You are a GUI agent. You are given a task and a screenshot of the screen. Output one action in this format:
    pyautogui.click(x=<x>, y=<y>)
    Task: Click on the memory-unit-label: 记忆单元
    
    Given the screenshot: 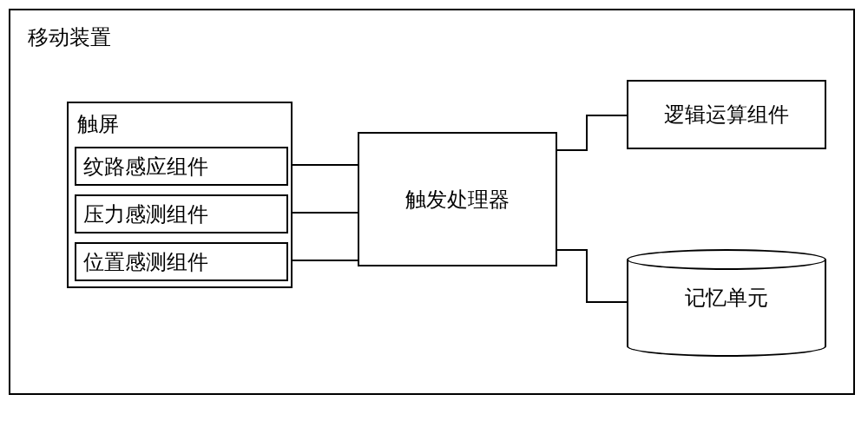 What is the action you would take?
    pyautogui.click(x=727, y=298)
    